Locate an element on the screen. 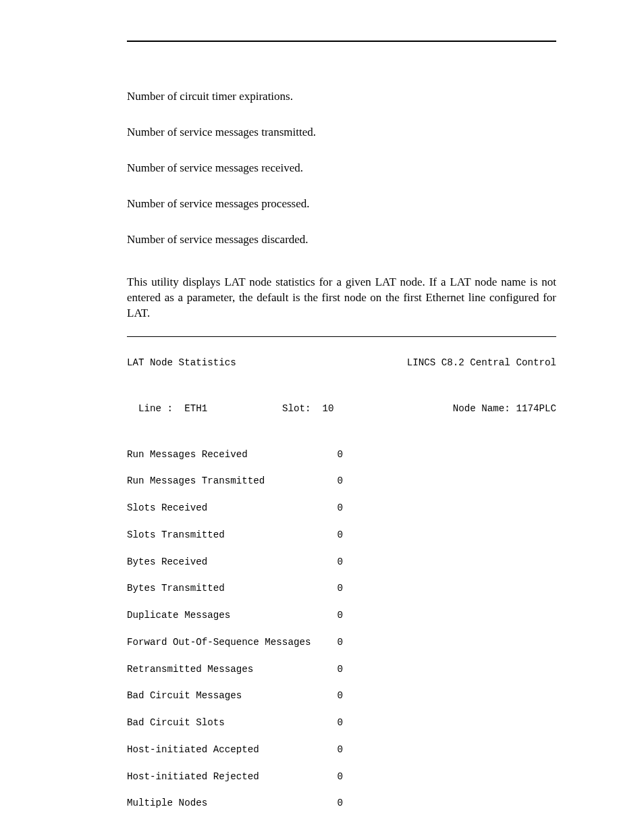  term-system: LINCS C8.2 Central Control is located at coordinates (482, 363).